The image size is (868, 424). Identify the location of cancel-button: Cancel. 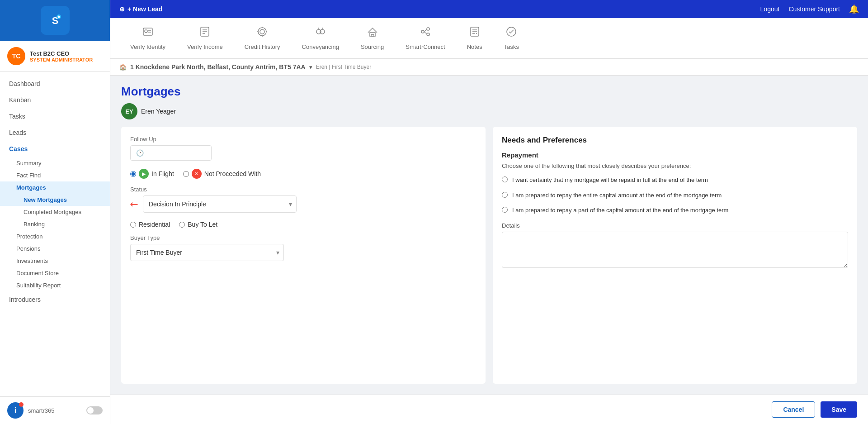
(793, 410).